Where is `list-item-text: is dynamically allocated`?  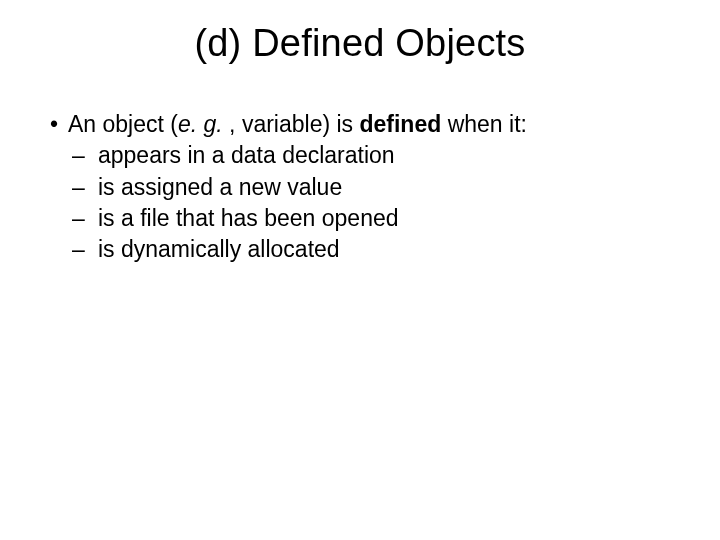
list-item-text: is dynamically allocated is located at coordinates (219, 249).